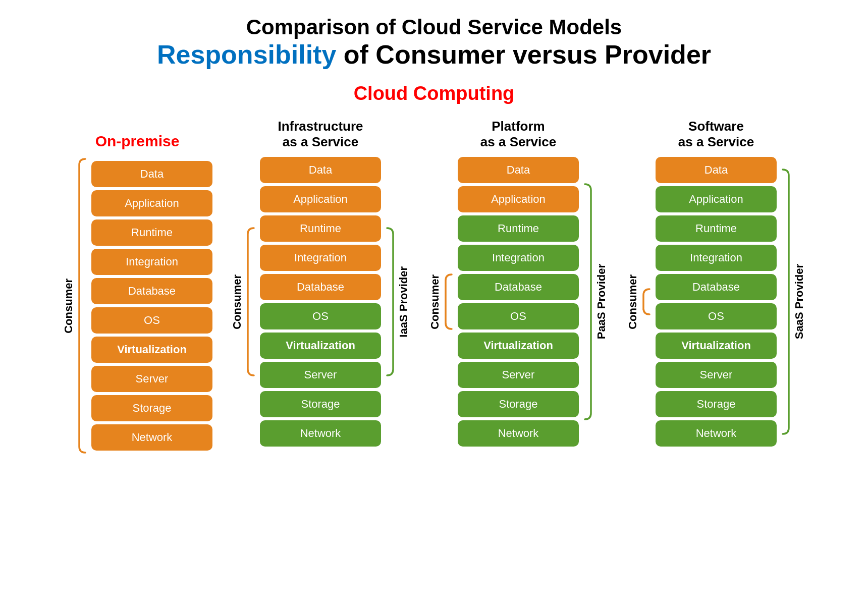 The height and width of the screenshot is (607, 868). What do you see at coordinates (152, 174) in the screenshot?
I see `box-data-op: Data` at bounding box center [152, 174].